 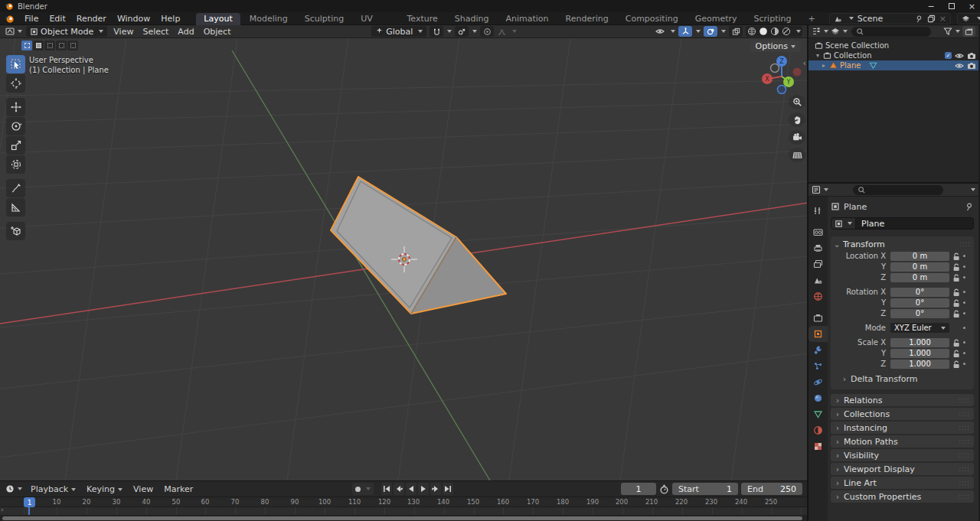 I want to click on workspace-tab: UV Editing, so click(x=375, y=19).